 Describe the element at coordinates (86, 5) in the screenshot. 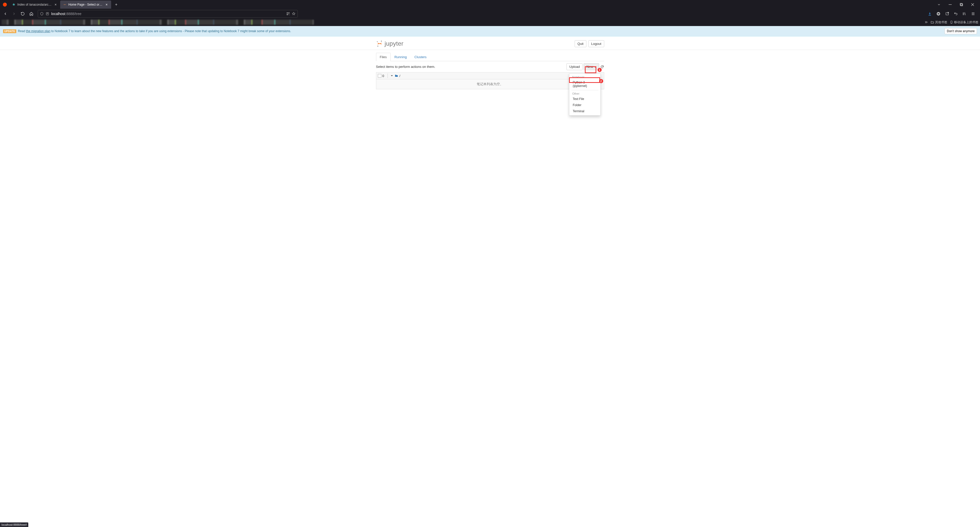

I see `browser-tab-title: Home Page - Select or create` at that location.